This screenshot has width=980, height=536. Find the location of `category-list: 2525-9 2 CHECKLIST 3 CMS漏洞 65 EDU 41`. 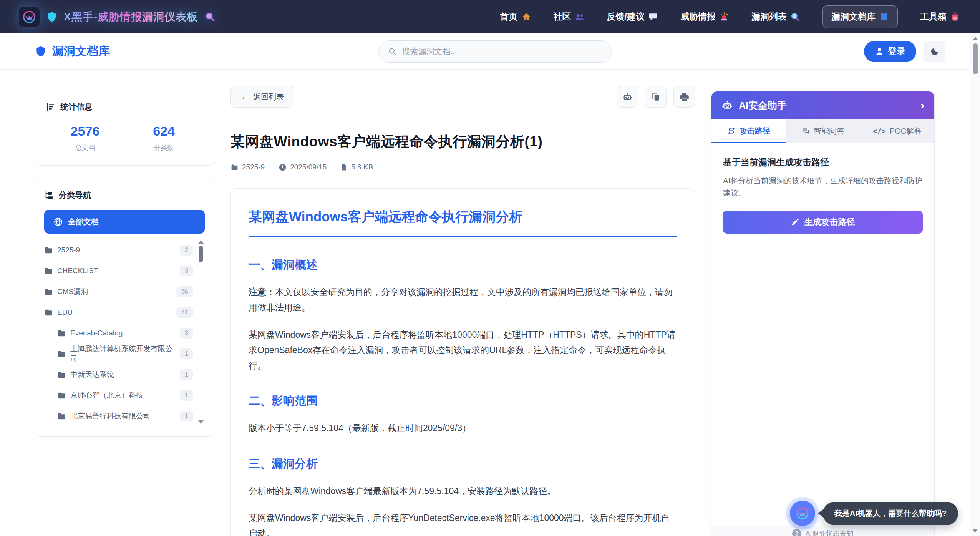

category-list: 2525-9 2 CHECKLIST 3 CMS漏洞 65 EDU 41 is located at coordinates (124, 333).